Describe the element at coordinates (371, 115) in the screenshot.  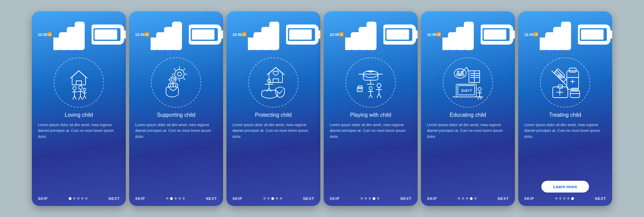
I see `screen-title-playing: Playing with child` at that location.